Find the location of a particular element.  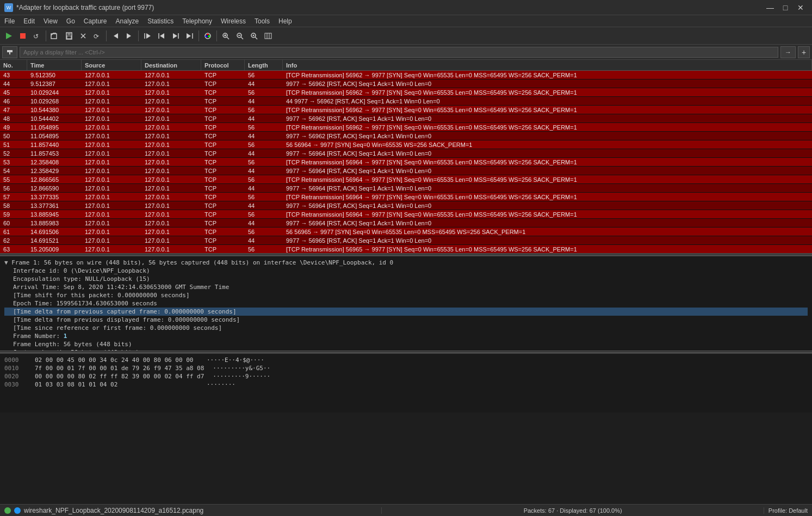

hex-offset: 0000 is located at coordinates (15, 360).